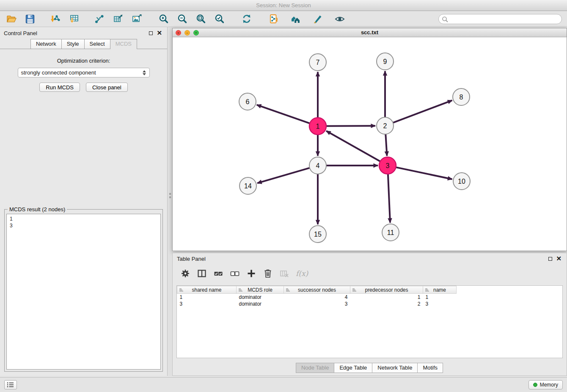 This screenshot has width=567, height=392. What do you see at coordinates (340, 19) in the screenshot?
I see `show-hide-button` at bounding box center [340, 19].